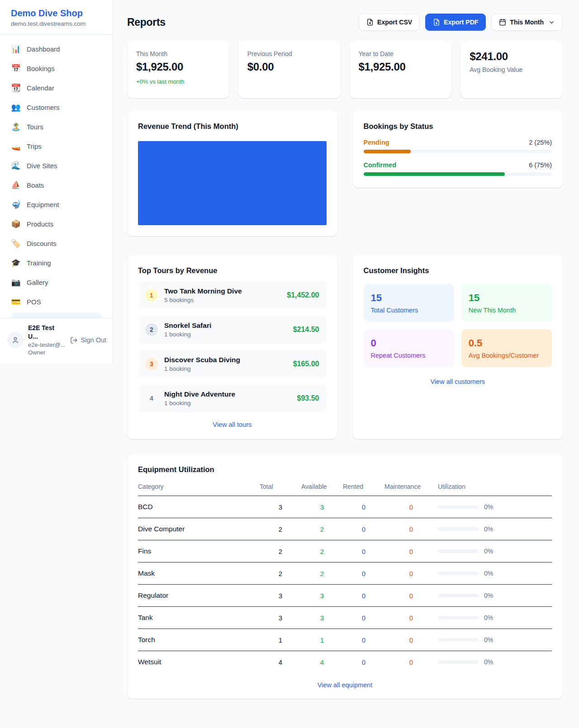  Describe the element at coordinates (199, 529) in the screenshot. I see `equipment-category: Dive Computer` at that location.